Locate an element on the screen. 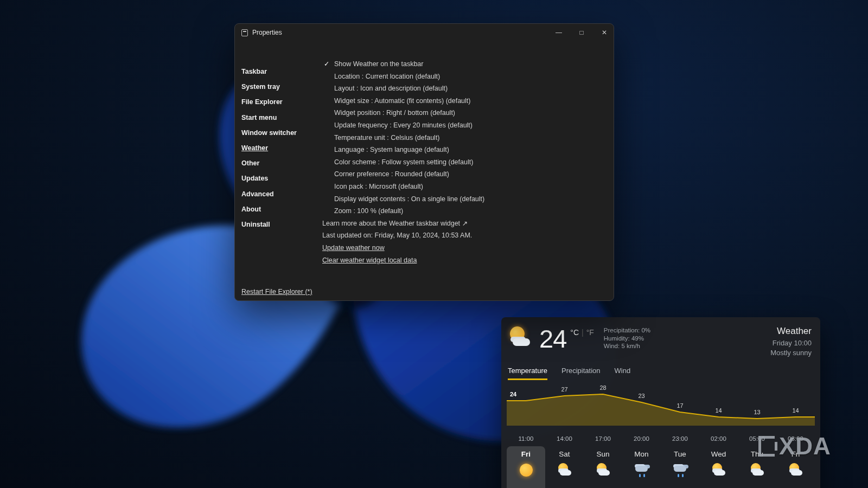 The height and width of the screenshot is (488, 868). sidebar-item-start-menu: Start menu is located at coordinates (269, 118).